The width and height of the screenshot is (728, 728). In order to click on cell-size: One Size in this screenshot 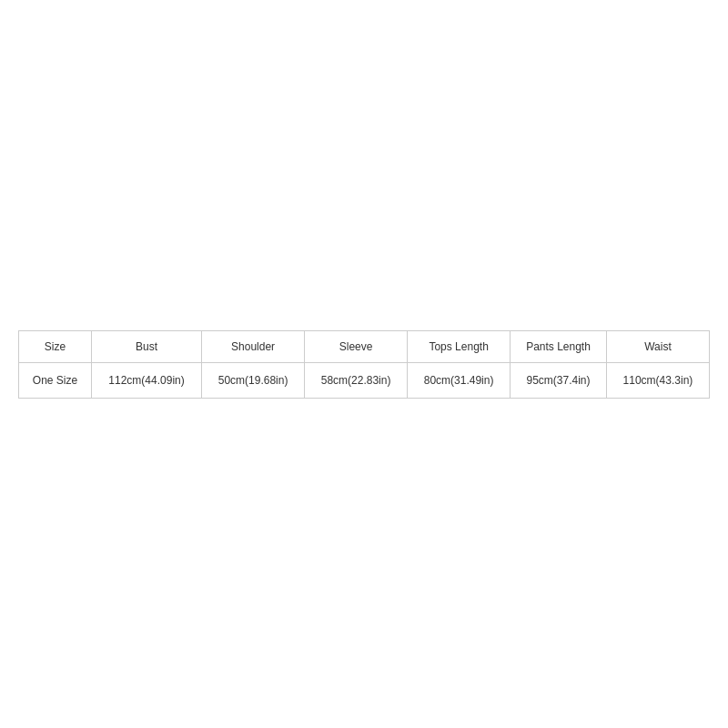, I will do `click(56, 380)`.